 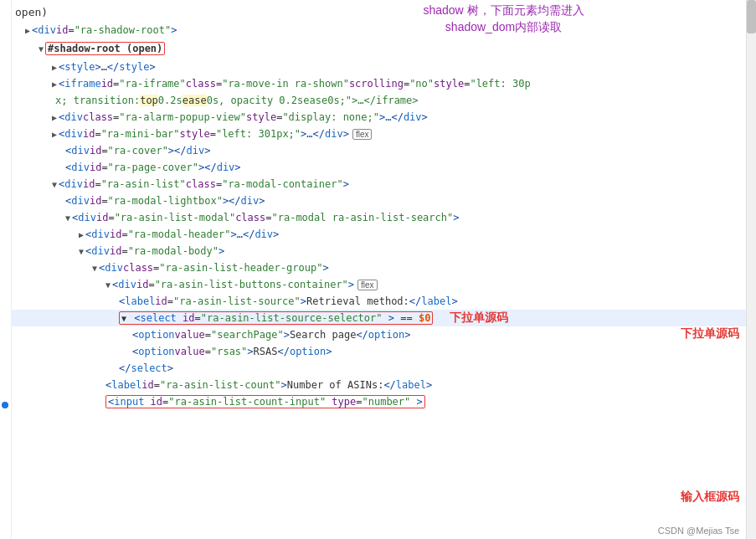 I want to click on line-asin-list-modal: ▼ <div id="ra-asin-list-modal" class="ra…, so click(x=378, y=218).